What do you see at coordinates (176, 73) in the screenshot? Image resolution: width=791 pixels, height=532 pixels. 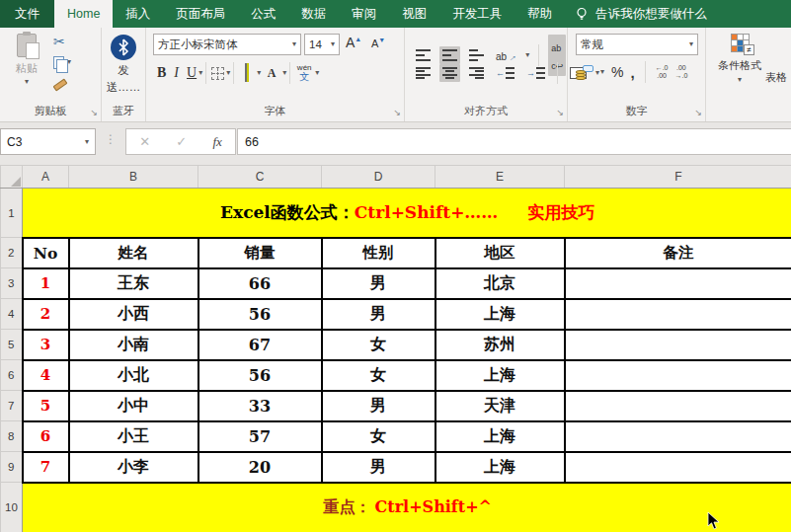 I see `italic-button: I` at bounding box center [176, 73].